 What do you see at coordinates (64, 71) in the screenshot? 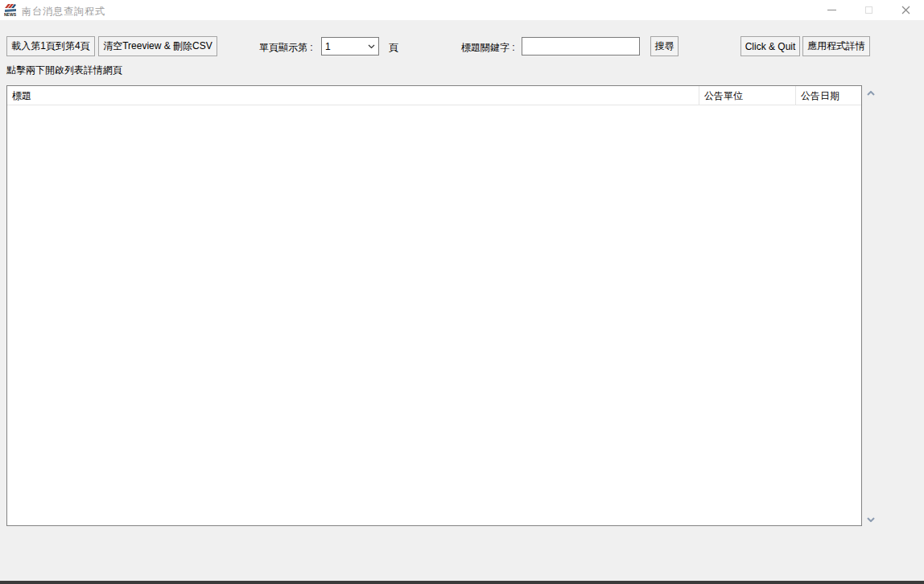
I see `double-click-hint: 點擊兩下開啟列表詳情網頁` at bounding box center [64, 71].